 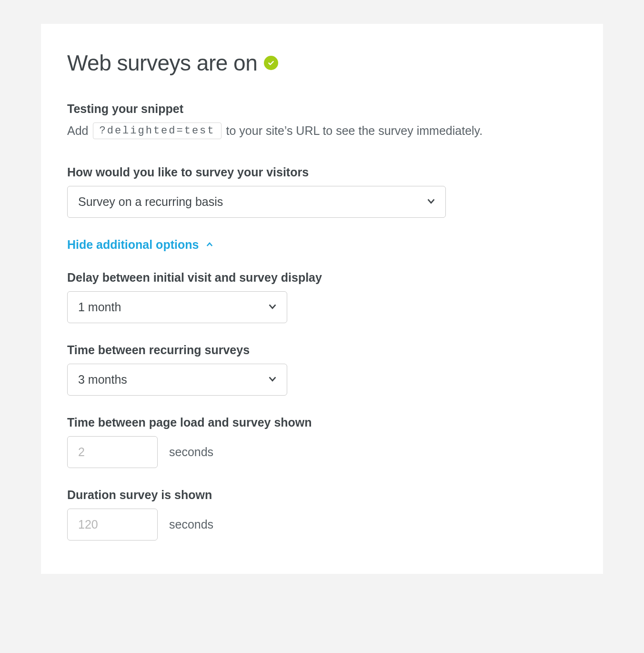 I want to click on time-between-group: Time between recurring surveys 3 months, so click(x=322, y=369).